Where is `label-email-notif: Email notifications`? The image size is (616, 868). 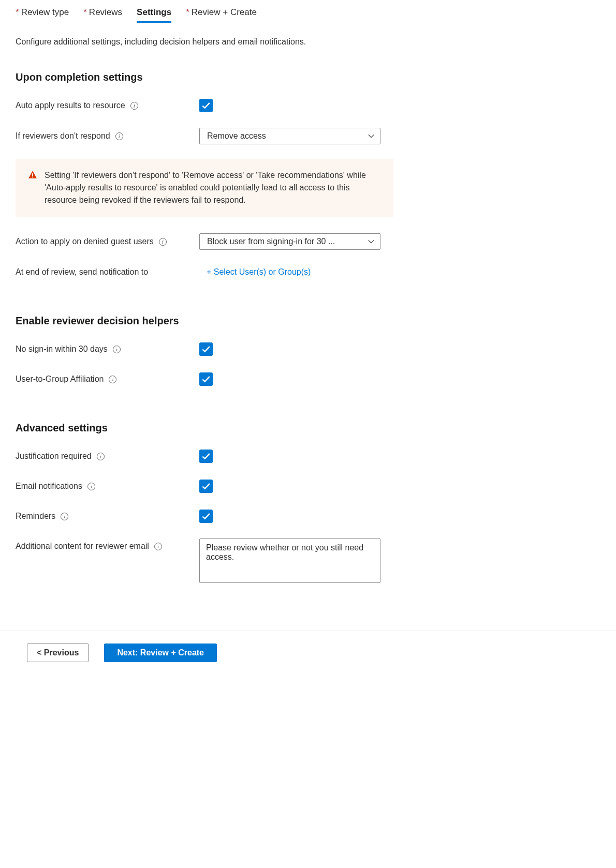
label-email-notif: Email notifications is located at coordinates (49, 486).